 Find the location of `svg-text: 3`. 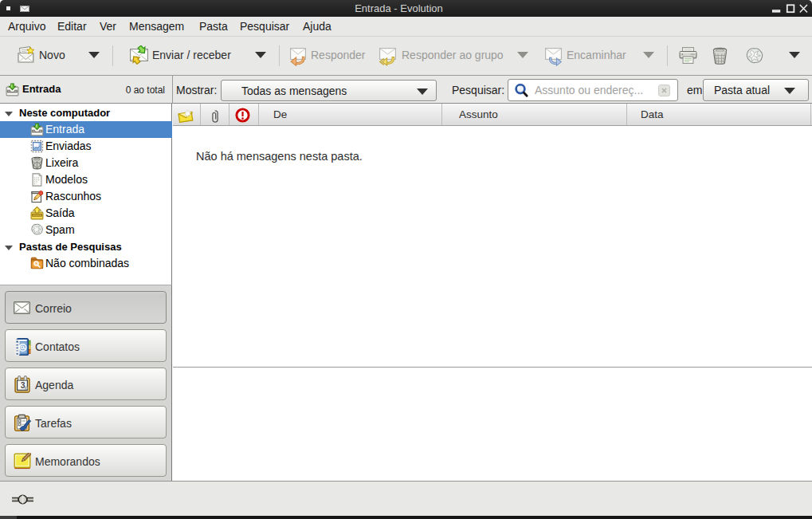

svg-text: 3 is located at coordinates (23, 385).